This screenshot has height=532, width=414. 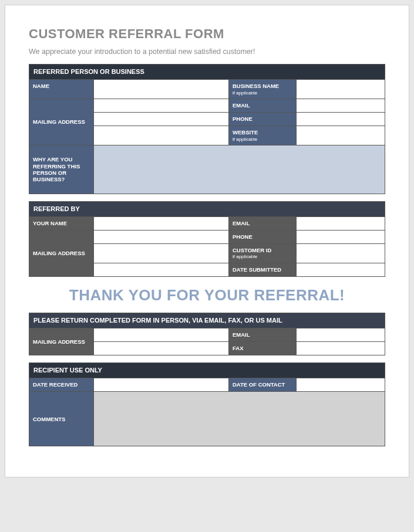 I want to click on thank-you-heading: THANK YOU FOR YOUR REFERRAL!, so click(x=207, y=296).